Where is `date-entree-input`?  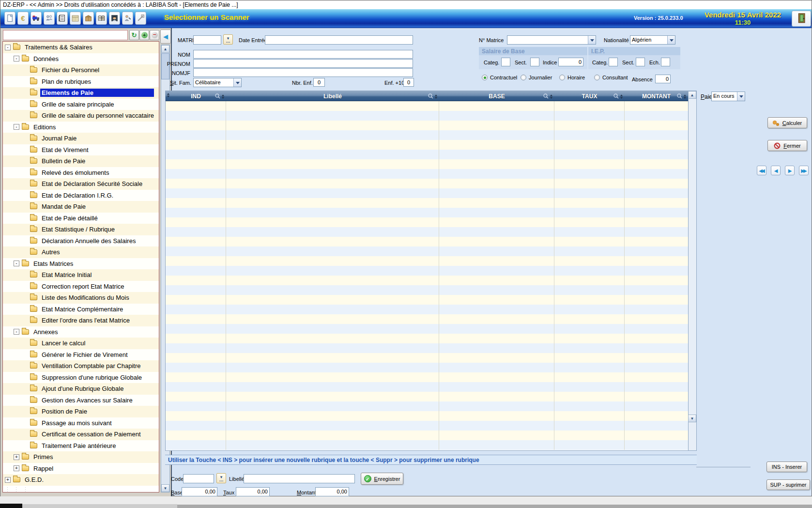
date-entree-input is located at coordinates (339, 40).